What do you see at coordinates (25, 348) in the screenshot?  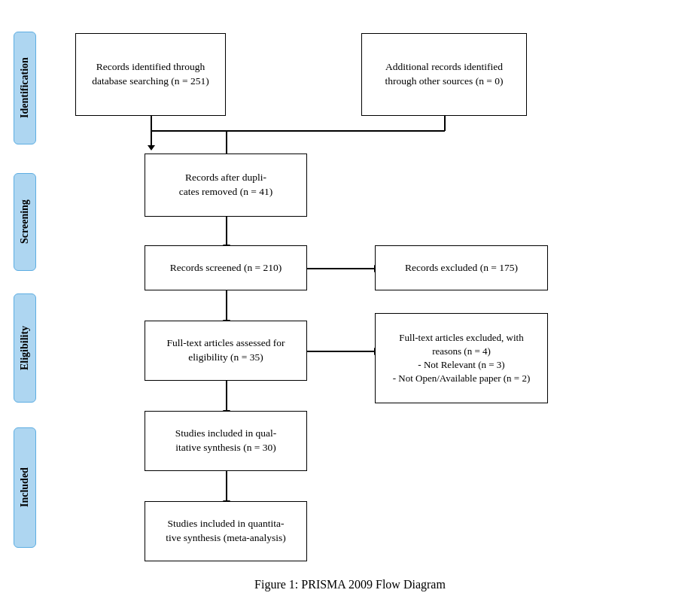 I see `label-eligibility: Eligibility` at bounding box center [25, 348].